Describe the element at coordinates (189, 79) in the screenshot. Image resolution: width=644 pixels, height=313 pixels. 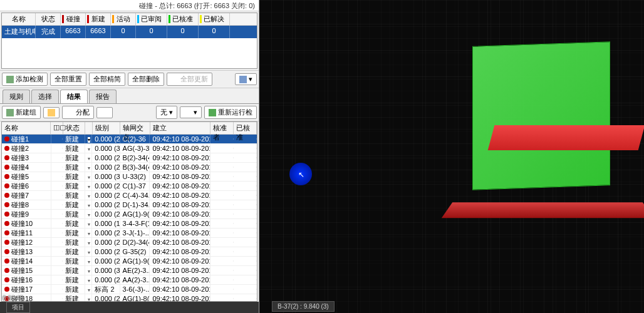
I see `update-all-button: 全部更新` at that location.